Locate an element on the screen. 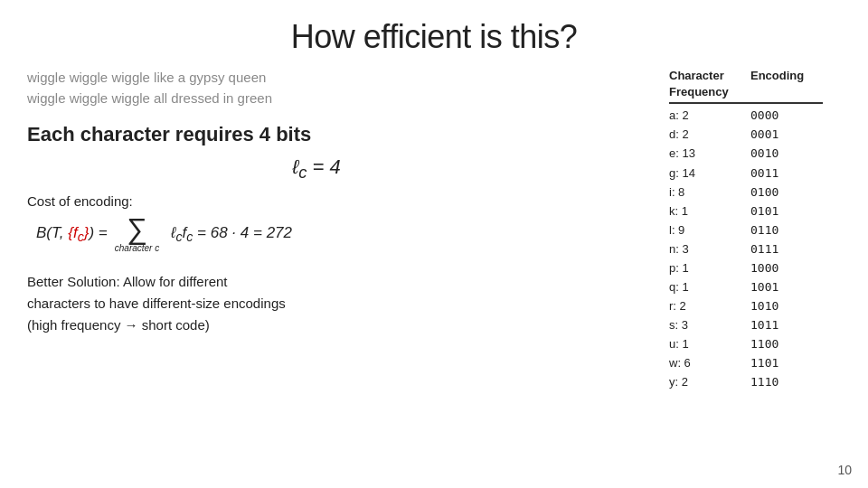 This screenshot has height=488, width=868. table-row: y: 2 is located at coordinates (710, 381).